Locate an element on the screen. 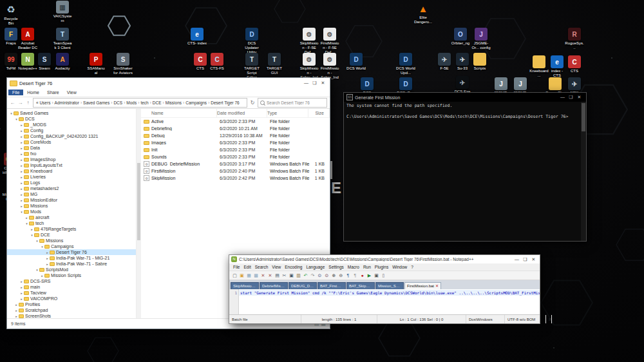  desktop-icon-dcs-exe: ✈DCS Exe is located at coordinates (462, 85).